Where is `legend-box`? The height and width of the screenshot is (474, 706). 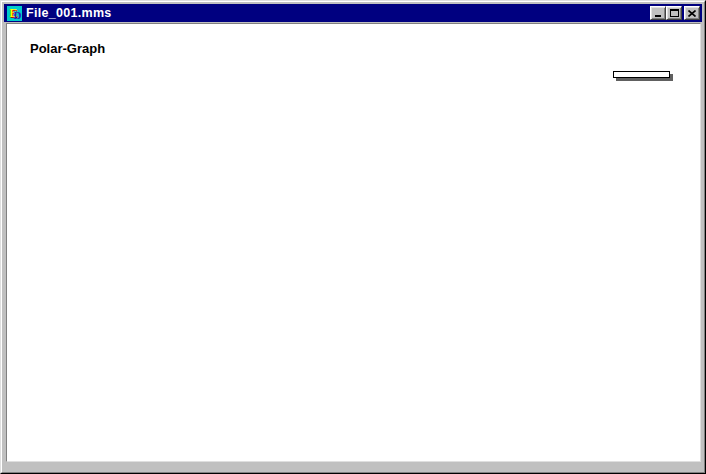
legend-box is located at coordinates (642, 74).